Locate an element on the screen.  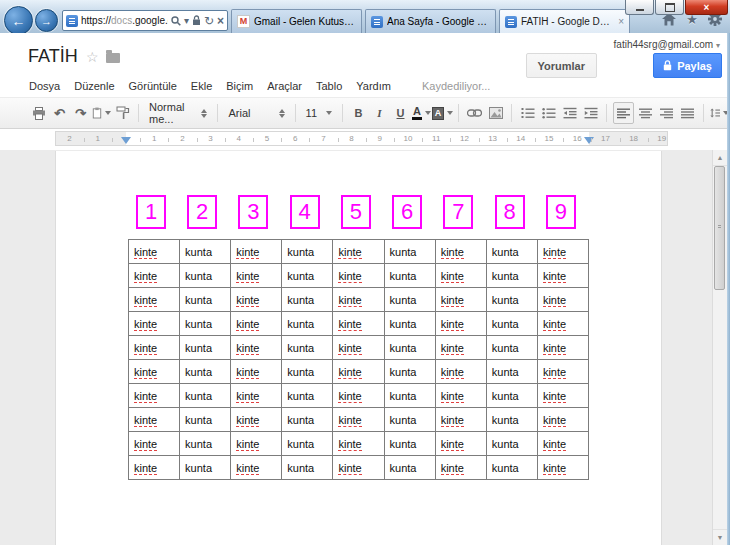
refresh-icon: ↻ is located at coordinates (209, 21).